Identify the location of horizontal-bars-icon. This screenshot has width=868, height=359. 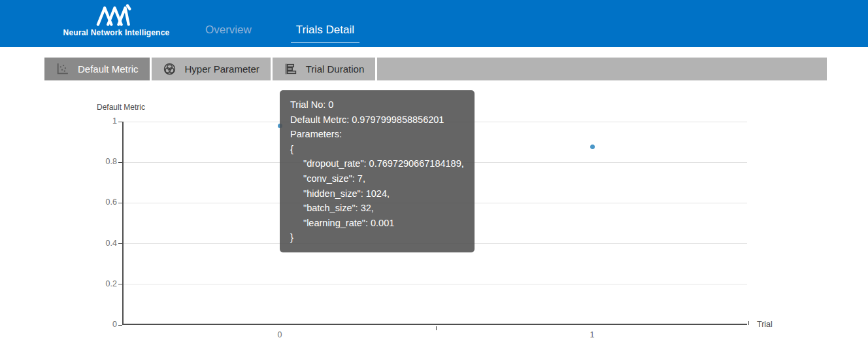
(290, 69).